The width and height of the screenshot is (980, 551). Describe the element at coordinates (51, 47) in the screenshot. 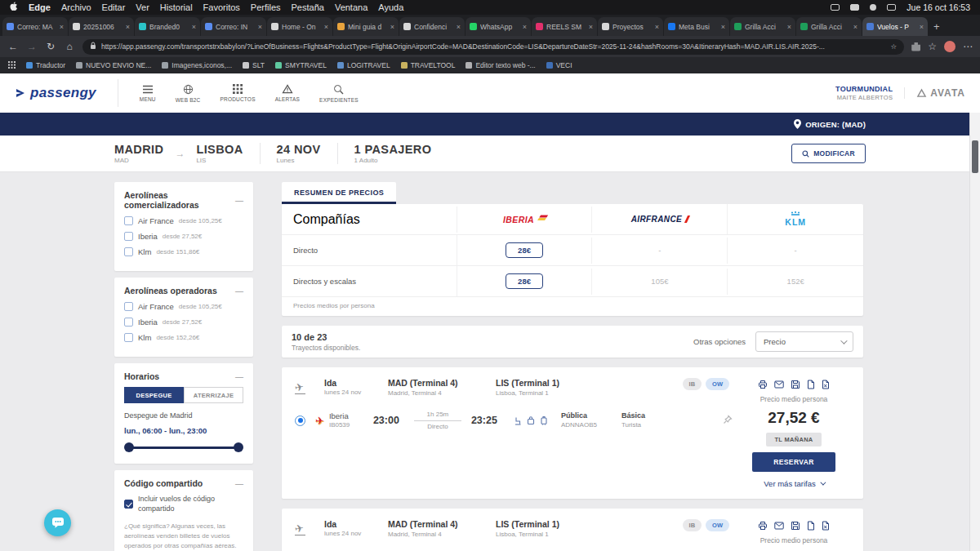

I see `reload-button` at that location.